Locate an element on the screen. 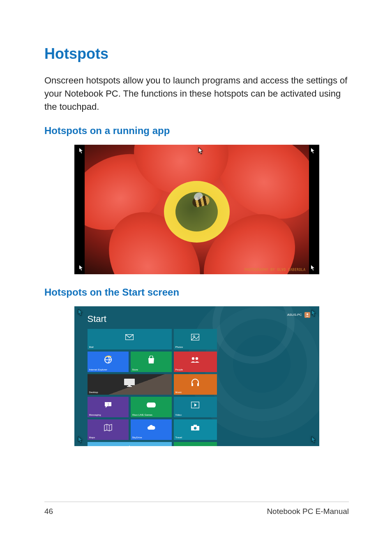 The image size is (392, 553). tile-desktop: Desktop is located at coordinates (130, 384).